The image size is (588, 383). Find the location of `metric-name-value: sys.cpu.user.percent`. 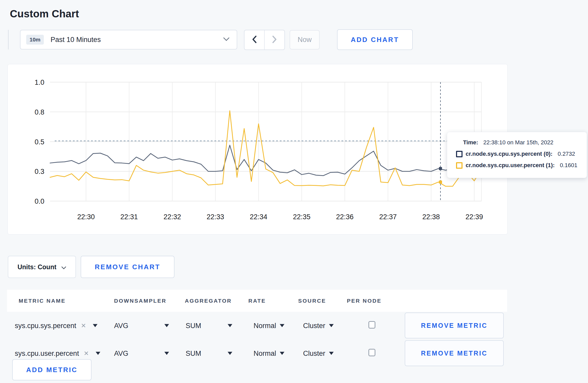

metric-name-value: sys.cpu.user.percent is located at coordinates (47, 353).